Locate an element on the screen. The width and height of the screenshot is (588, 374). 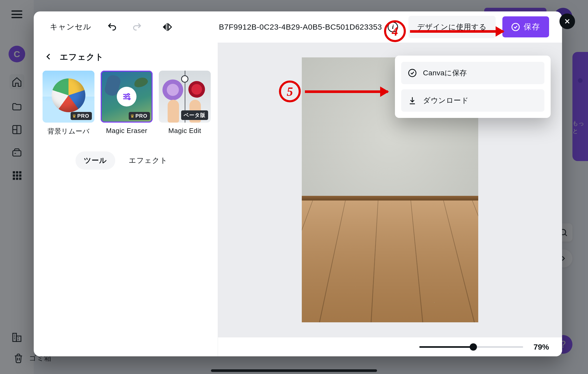
cancel-button: キャンセル is located at coordinates (71, 27).